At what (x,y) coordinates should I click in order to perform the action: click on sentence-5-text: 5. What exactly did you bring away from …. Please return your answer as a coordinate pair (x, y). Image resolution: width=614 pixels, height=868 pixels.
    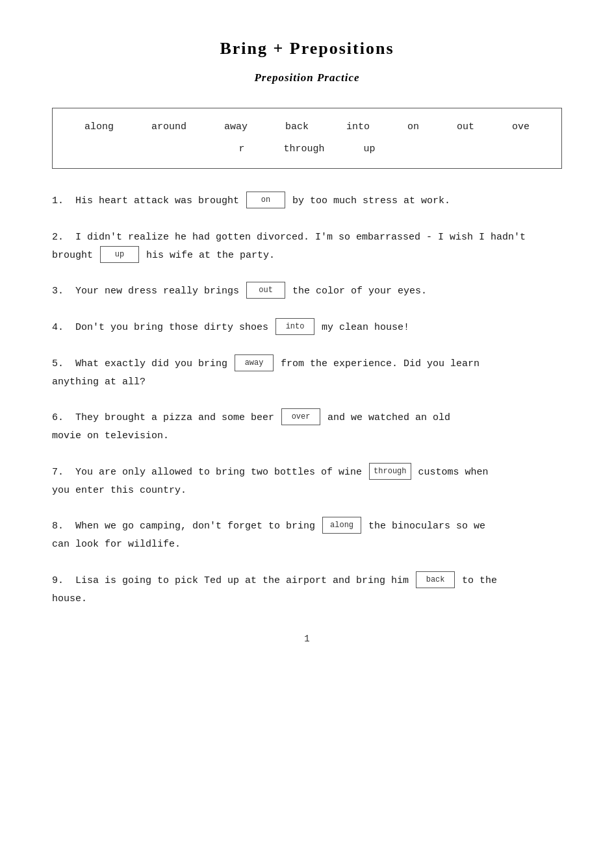
    Looking at the image, I should click on (307, 373).